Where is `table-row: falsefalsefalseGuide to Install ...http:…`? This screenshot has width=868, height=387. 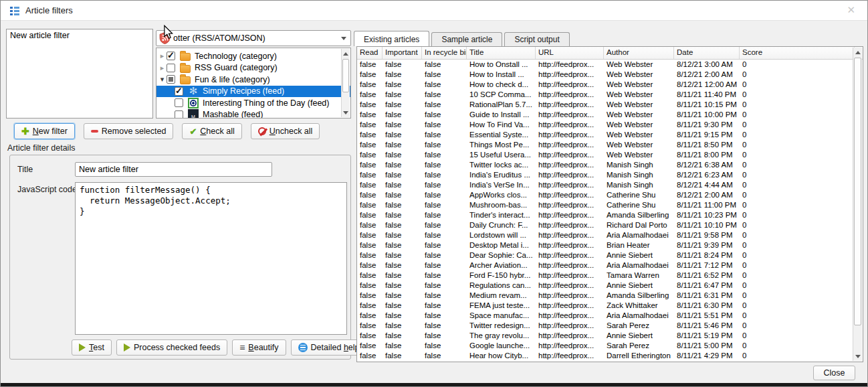
table-row: falsefalsefalseGuide to Install ...http:… is located at coordinates (610, 115).